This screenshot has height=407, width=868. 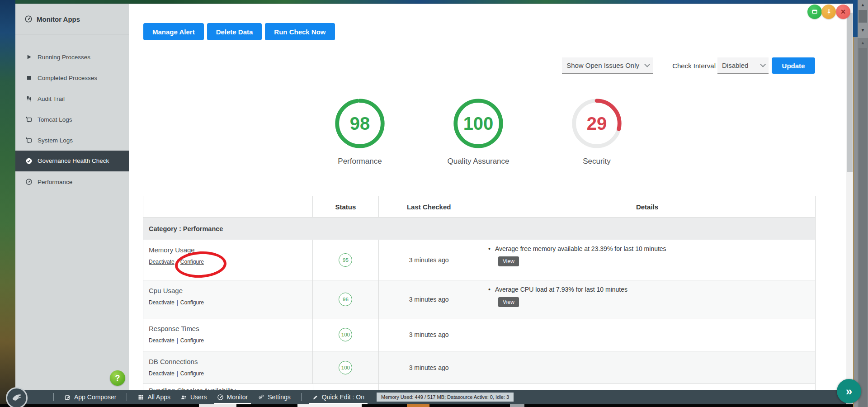 What do you see at coordinates (445, 397) in the screenshot?
I see `memory-status-box: Memory Used: 449 / 517 MB; Datasource Ac…` at bounding box center [445, 397].